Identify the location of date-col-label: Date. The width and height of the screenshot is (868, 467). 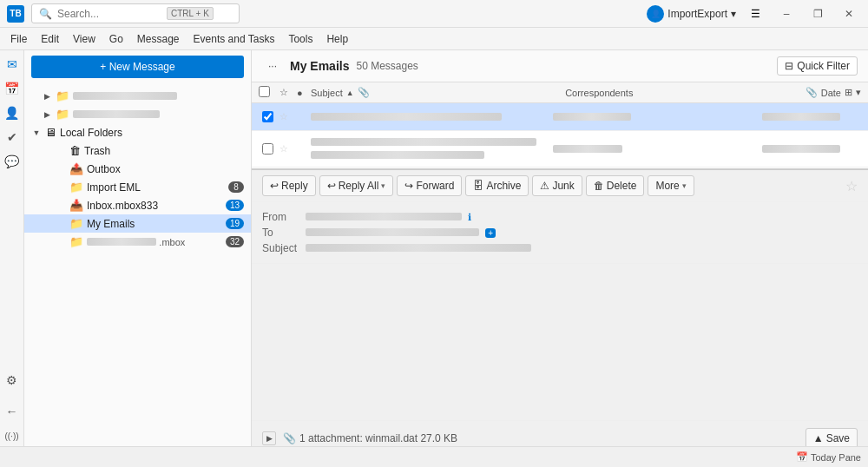
(832, 93).